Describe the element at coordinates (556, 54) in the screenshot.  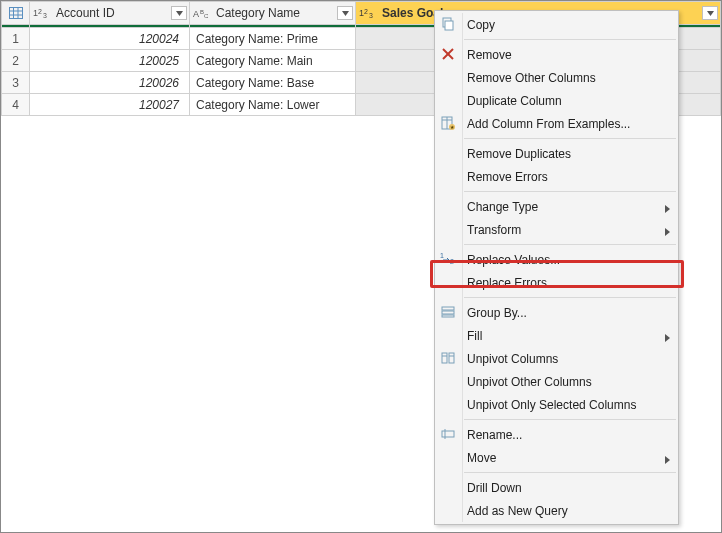
I see `menu-item-remove: Remove` at that location.